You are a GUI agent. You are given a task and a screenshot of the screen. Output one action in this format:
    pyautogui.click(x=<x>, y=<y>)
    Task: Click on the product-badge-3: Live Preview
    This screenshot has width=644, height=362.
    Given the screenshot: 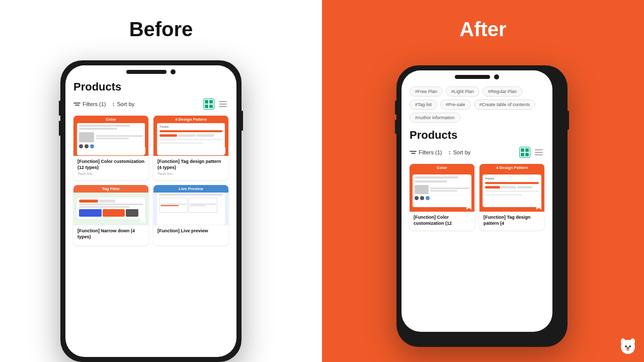 What is the action you would take?
    pyautogui.click(x=191, y=189)
    